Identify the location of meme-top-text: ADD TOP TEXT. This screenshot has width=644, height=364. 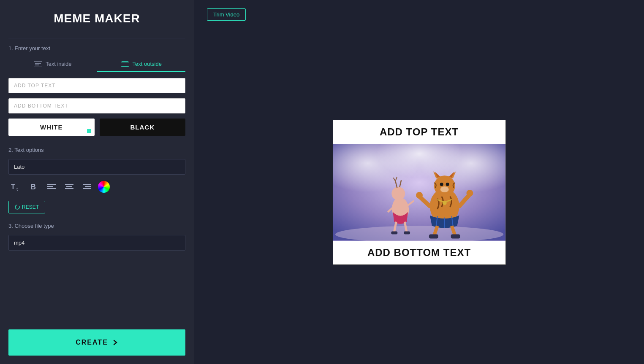
(419, 132).